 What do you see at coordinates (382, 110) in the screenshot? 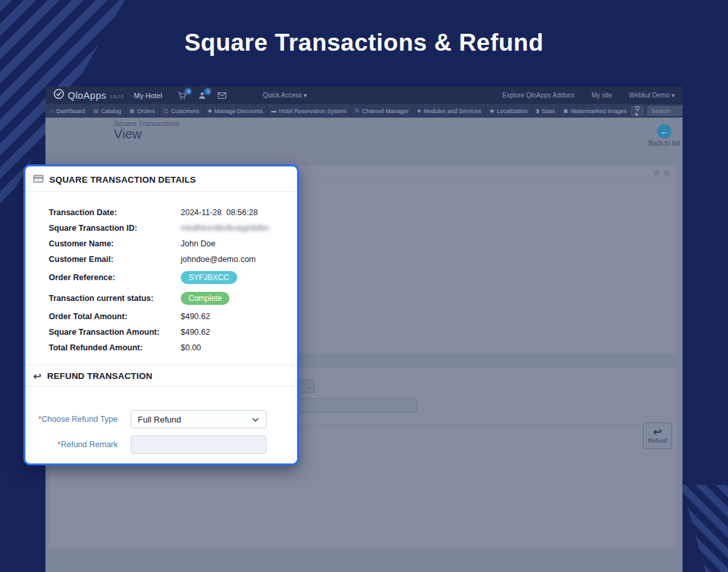
I see `menu-item-channel-manager: ↻Channel Manager` at bounding box center [382, 110].